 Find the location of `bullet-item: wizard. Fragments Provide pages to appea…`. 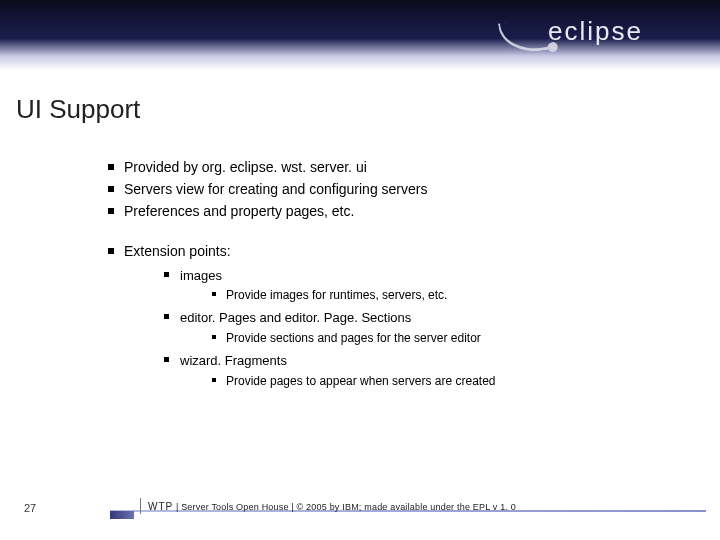

bullet-item: wizard. Fragments Provide pages to appea… is located at coordinates (422, 370).